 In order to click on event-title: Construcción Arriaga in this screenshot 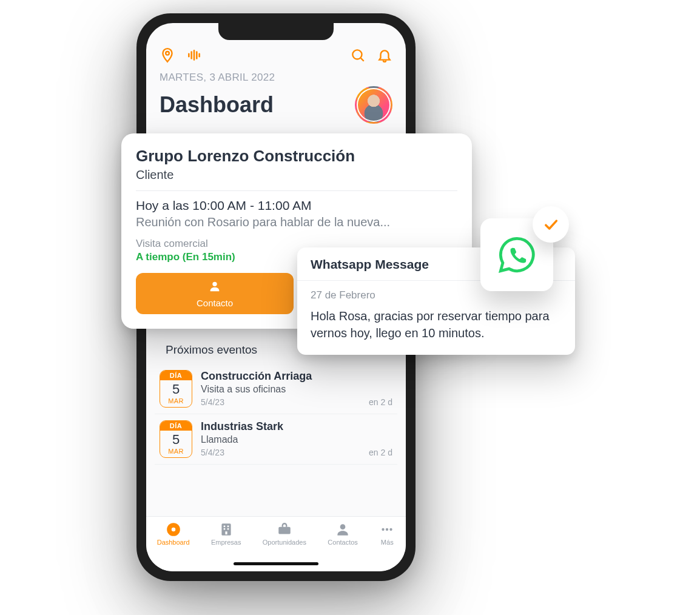, I will do `click(297, 376)`.